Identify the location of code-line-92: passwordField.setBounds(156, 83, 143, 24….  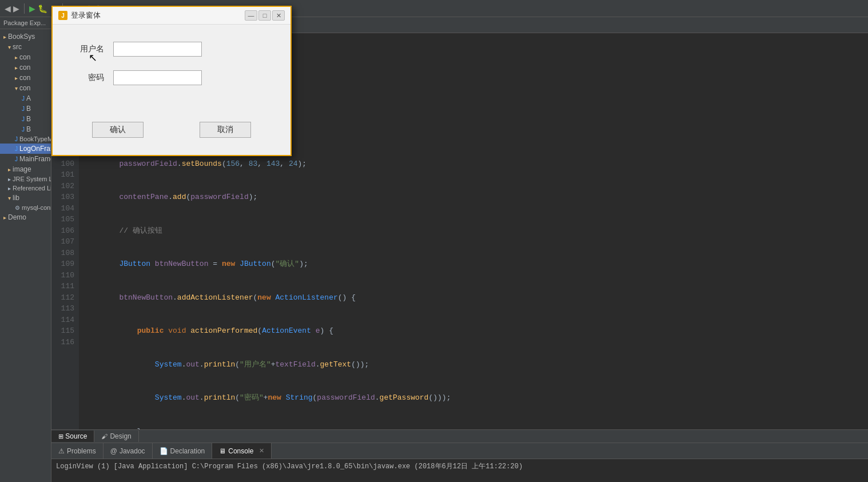
(473, 164).